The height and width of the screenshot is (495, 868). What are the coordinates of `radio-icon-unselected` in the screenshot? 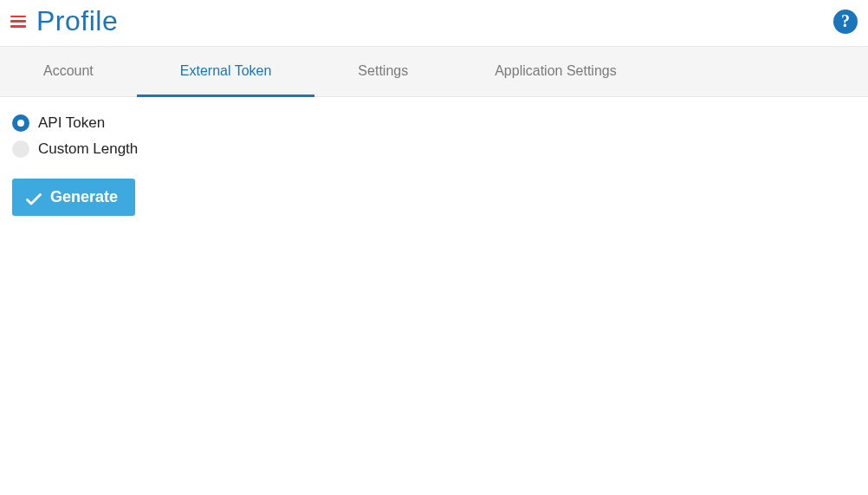 It's located at (21, 149).